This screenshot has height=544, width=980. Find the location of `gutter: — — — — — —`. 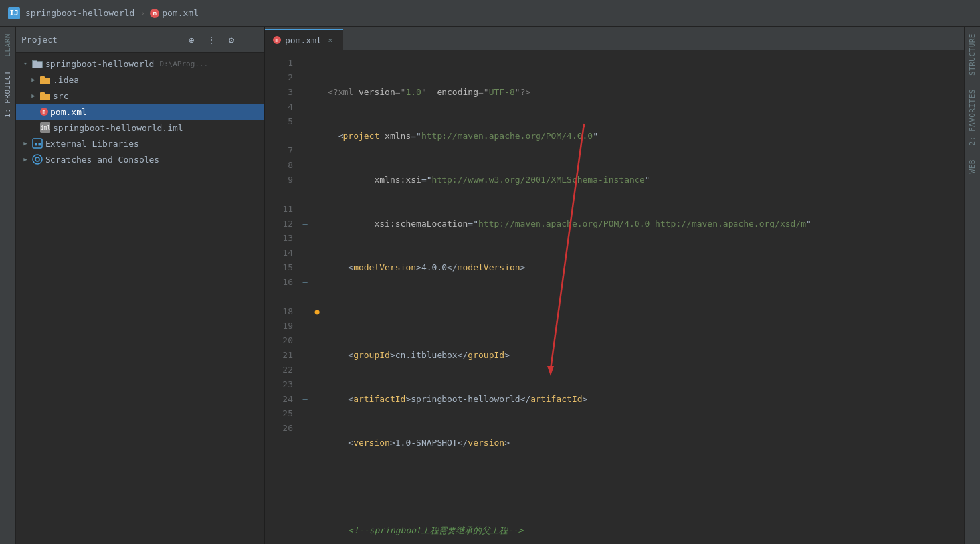

gutter: — — — — — — is located at coordinates (305, 298).